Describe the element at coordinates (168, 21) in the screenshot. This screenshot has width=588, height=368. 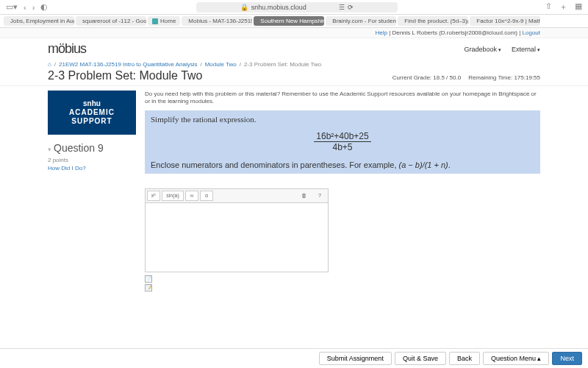
I see `tab-label: Home` at that location.